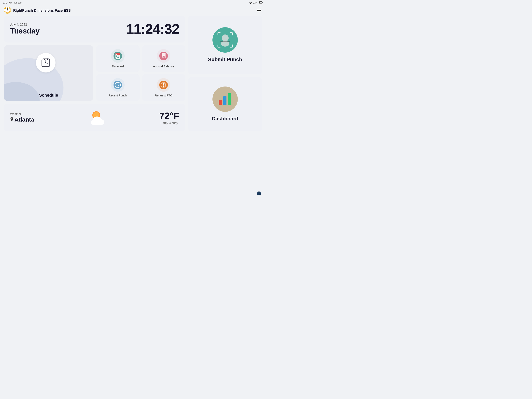 The height and width of the screenshot is (399, 532). What do you see at coordinates (25, 31) in the screenshot?
I see `day-name: Tuesday` at bounding box center [25, 31].